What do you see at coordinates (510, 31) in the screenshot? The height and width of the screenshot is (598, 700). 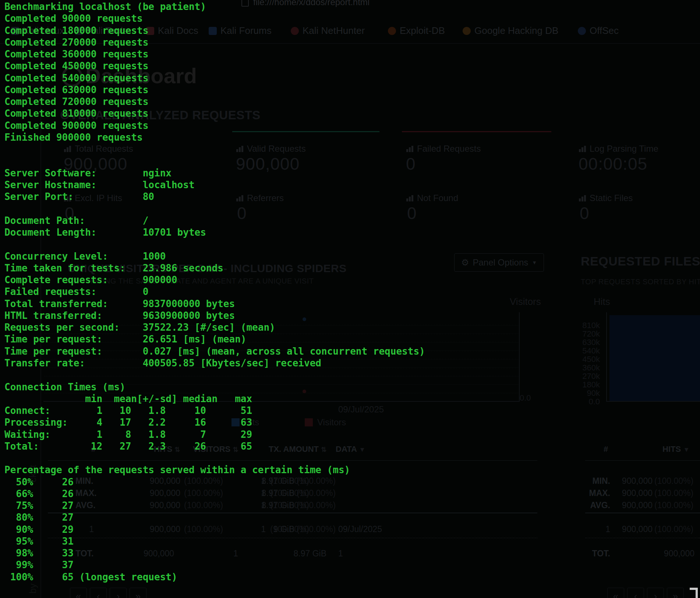 I see `bookmark-google-hacking-db: Google Hacking DB` at bounding box center [510, 31].